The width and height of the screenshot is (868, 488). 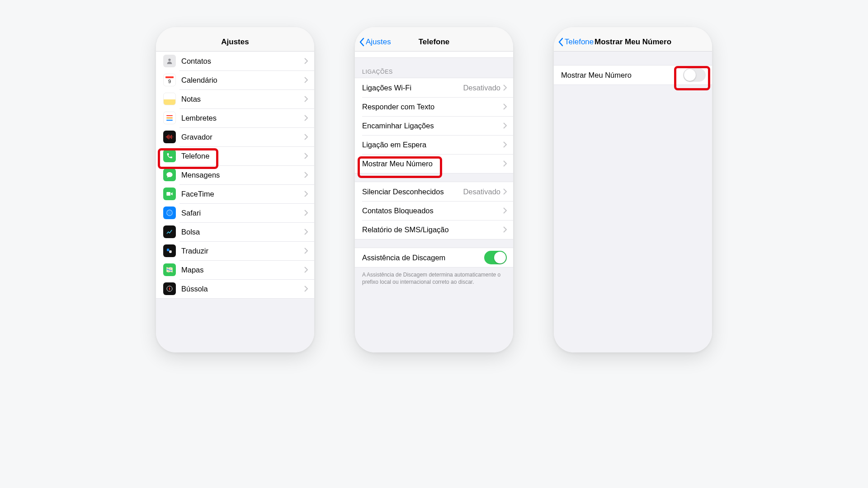 I want to click on row-facetime: FaceTime, so click(x=235, y=194).